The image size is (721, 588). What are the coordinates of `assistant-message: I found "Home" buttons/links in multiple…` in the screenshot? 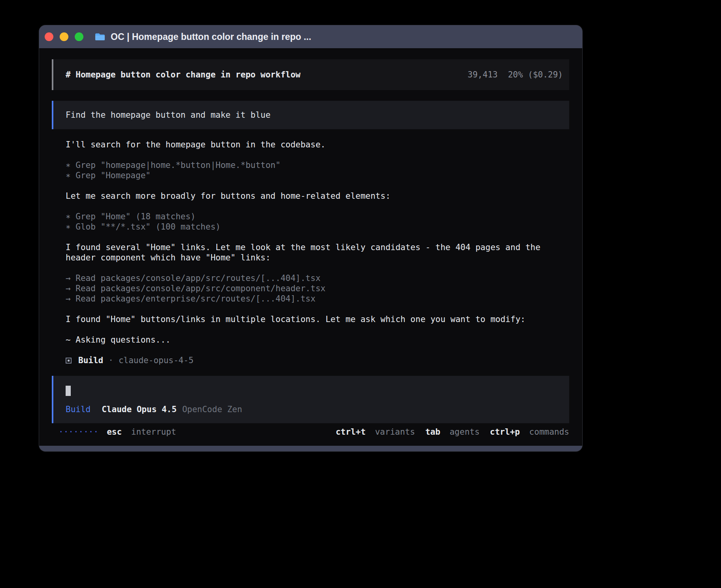 It's located at (313, 319).